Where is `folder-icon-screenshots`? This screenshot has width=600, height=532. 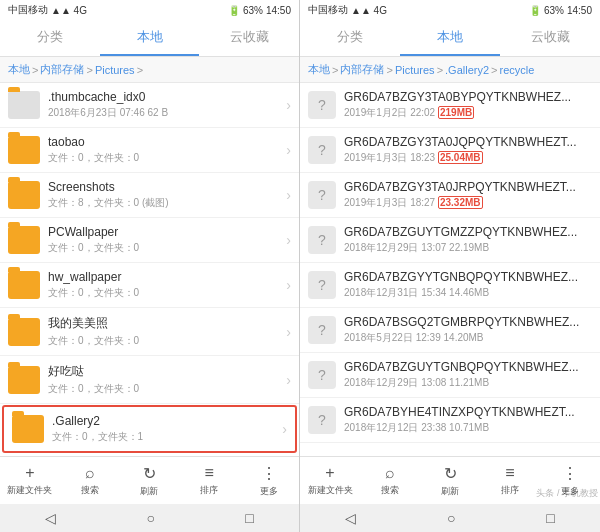 folder-icon-screenshots is located at coordinates (24, 195).